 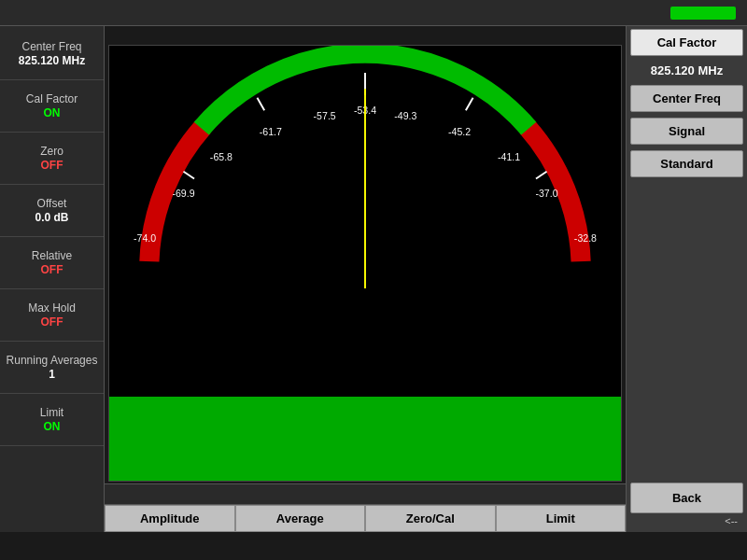 What do you see at coordinates (170, 519) in the screenshot?
I see `tab-amplitude: Amplitude` at bounding box center [170, 519].